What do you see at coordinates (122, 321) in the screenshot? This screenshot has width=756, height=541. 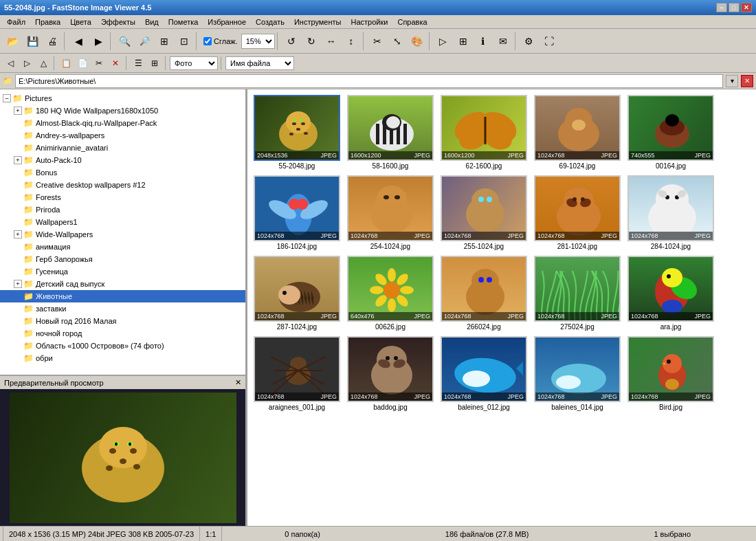 I see `tree-item: 📁Новый год 2016 Малая` at bounding box center [122, 321].